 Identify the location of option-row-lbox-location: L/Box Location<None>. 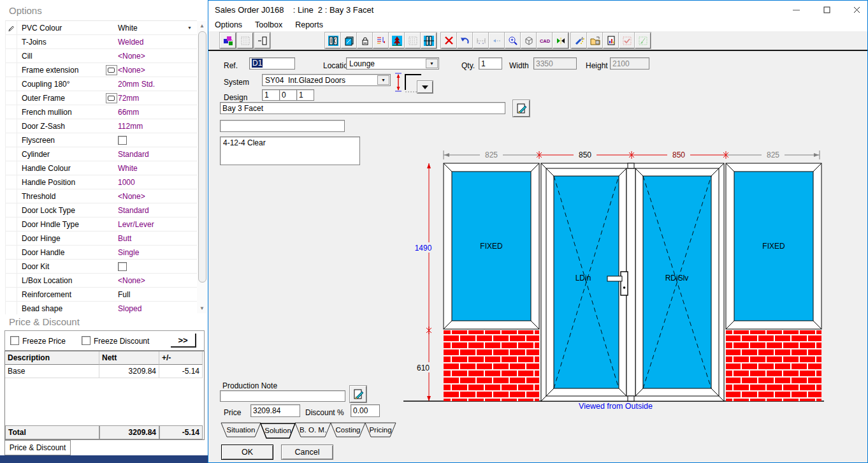
(101, 281).